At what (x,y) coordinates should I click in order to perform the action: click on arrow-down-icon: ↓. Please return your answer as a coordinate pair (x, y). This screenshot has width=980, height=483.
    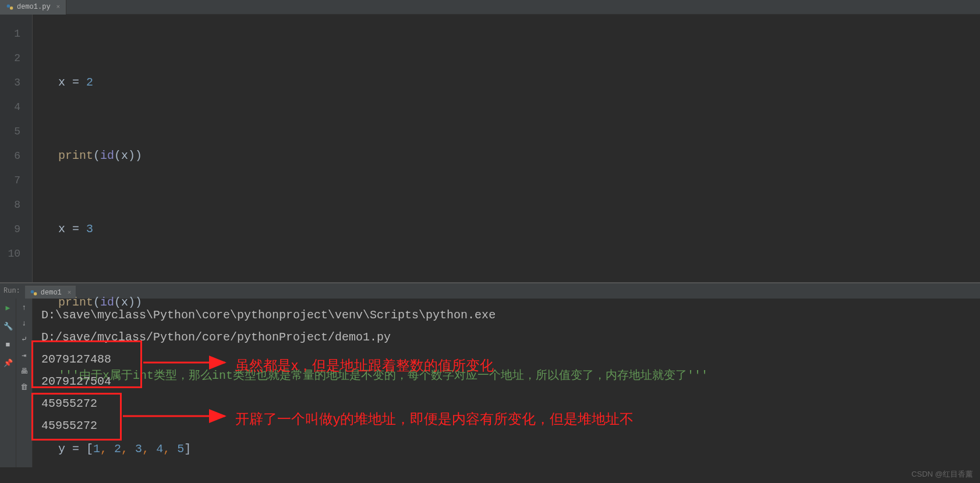
    Looking at the image, I should click on (24, 324).